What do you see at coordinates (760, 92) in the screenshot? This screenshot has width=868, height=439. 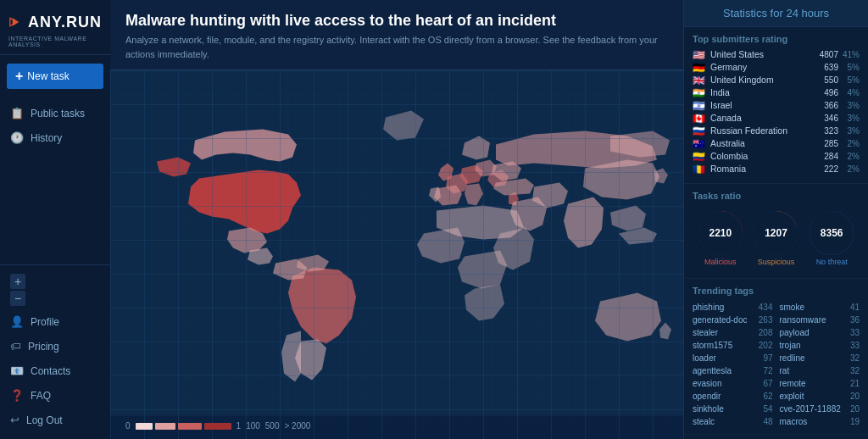 I see `country-name: India` at bounding box center [760, 92].